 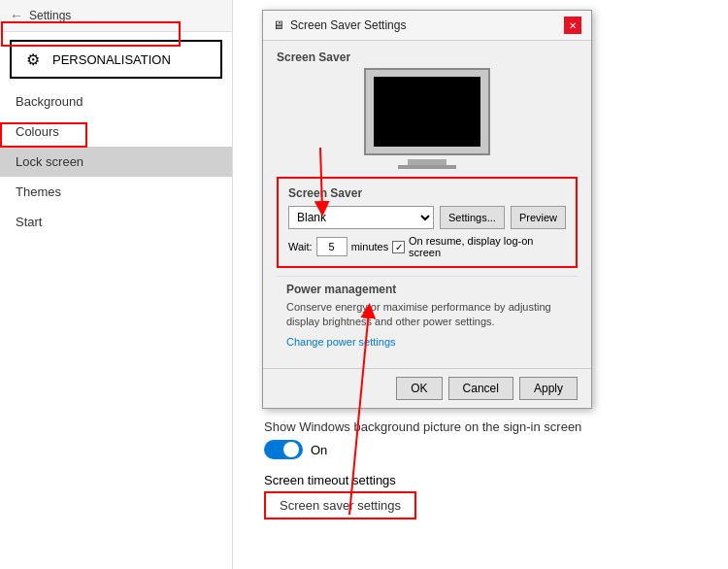 What do you see at coordinates (116, 16) in the screenshot?
I see `settings-titlebar: ← Settings` at bounding box center [116, 16].